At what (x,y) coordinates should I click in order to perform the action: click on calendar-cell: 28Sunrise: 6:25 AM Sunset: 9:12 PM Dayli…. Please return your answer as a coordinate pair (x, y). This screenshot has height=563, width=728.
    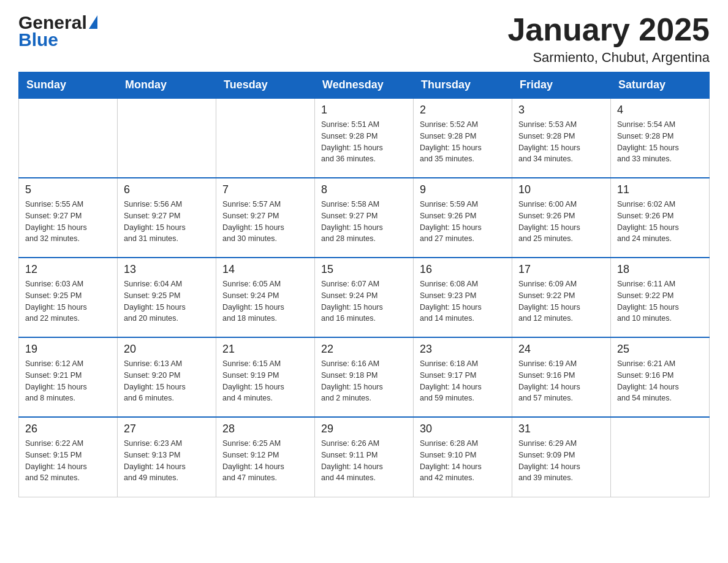
    Looking at the image, I should click on (266, 457).